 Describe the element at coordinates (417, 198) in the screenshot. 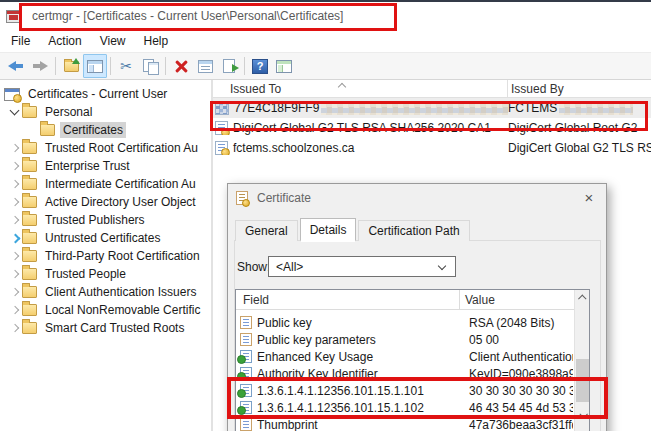

I see `dialog-title-bar: Certificate ×` at that location.